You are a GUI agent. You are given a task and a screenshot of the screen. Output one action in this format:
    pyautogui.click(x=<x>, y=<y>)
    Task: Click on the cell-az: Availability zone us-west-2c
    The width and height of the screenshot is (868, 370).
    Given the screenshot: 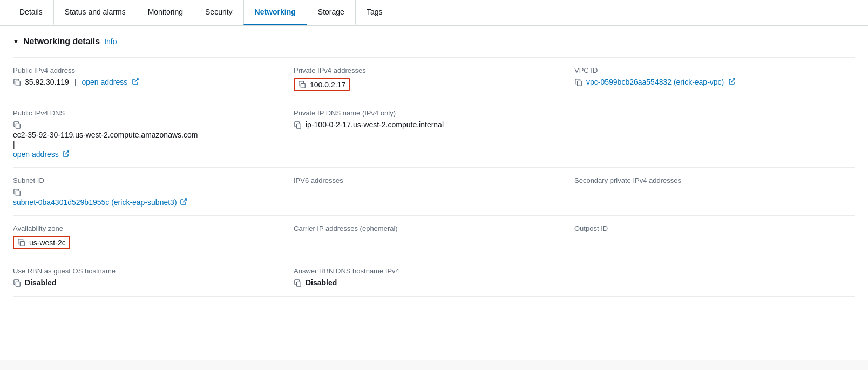 What is the action you would take?
    pyautogui.click(x=153, y=237)
    